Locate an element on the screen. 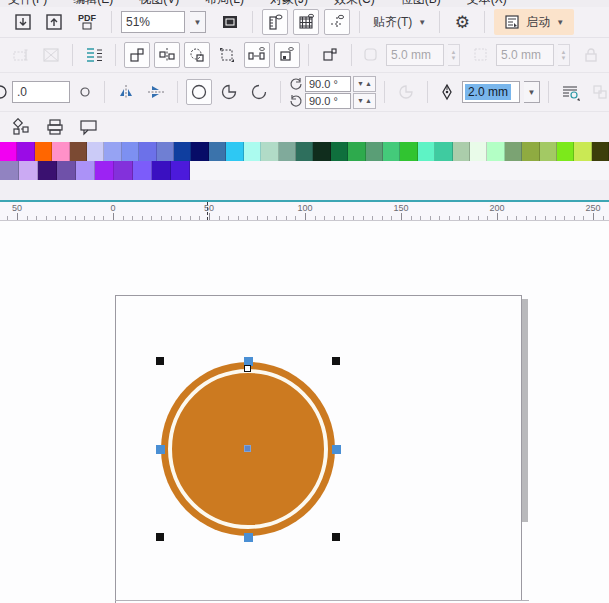 Image resolution: width=609 pixels, height=603 pixels. align-edge-button is located at coordinates (167, 55).